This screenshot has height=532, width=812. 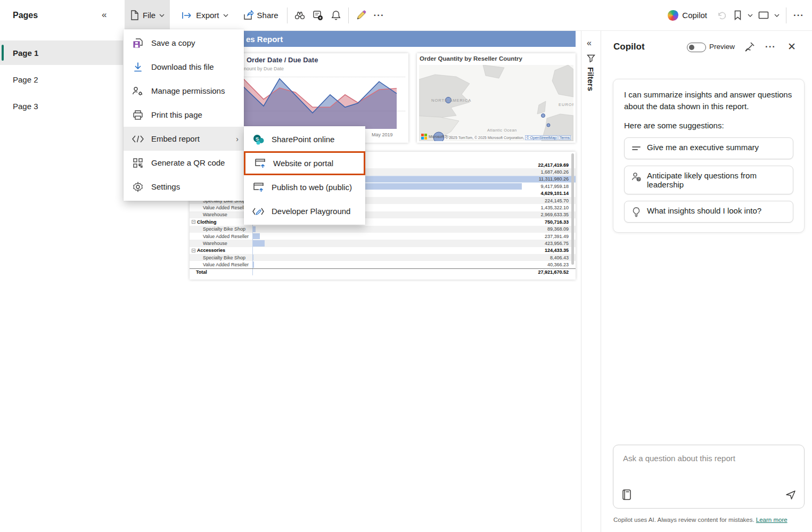 What do you see at coordinates (382, 250) in the screenshot?
I see `table-row: −Accessories124,433.35` at bounding box center [382, 250].